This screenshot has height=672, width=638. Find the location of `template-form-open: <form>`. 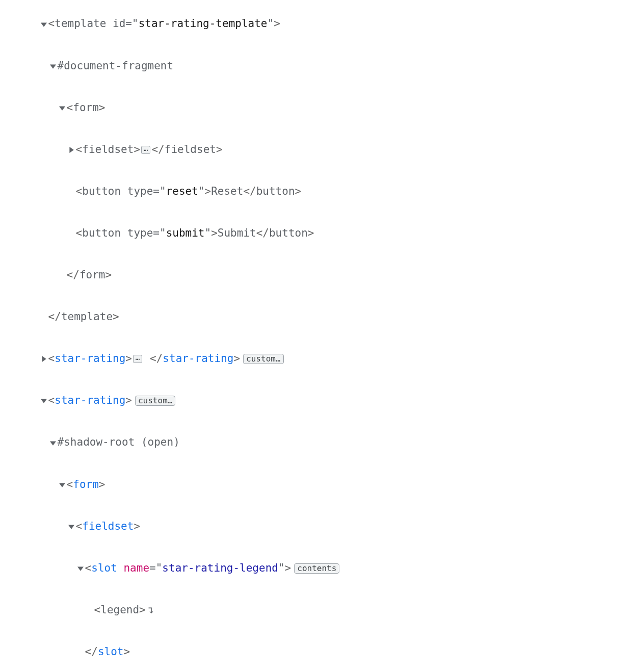

template-form-open: <form> is located at coordinates (319, 108).